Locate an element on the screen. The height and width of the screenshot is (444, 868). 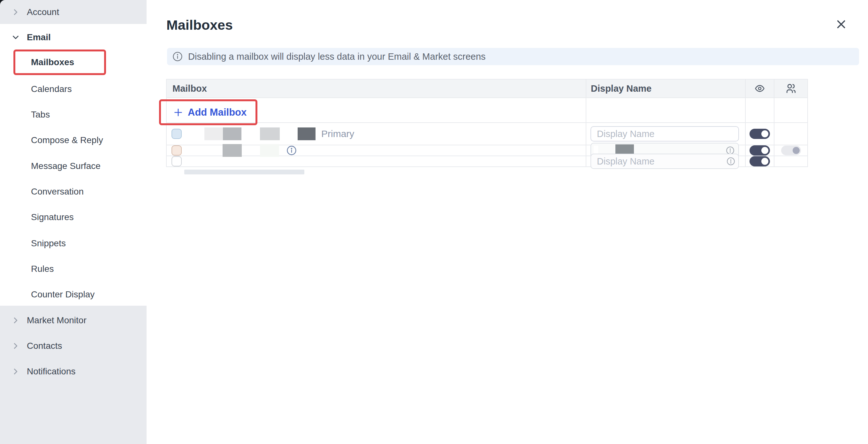
sidebar-item-notifications: Notifications is located at coordinates (73, 372).